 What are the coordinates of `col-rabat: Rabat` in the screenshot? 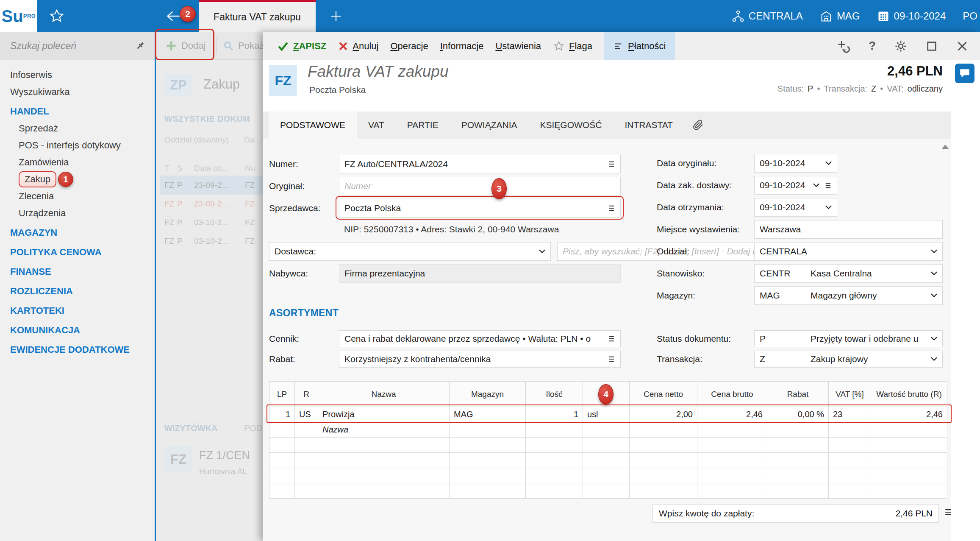 It's located at (798, 394).